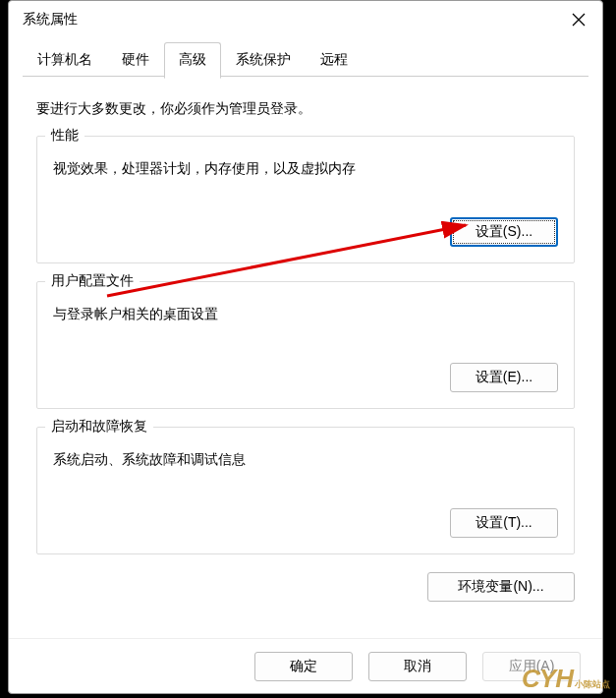 This screenshot has height=698, width=616. I want to click on user-profiles-desc: 与登录帐户相关的桌面设置, so click(306, 315).